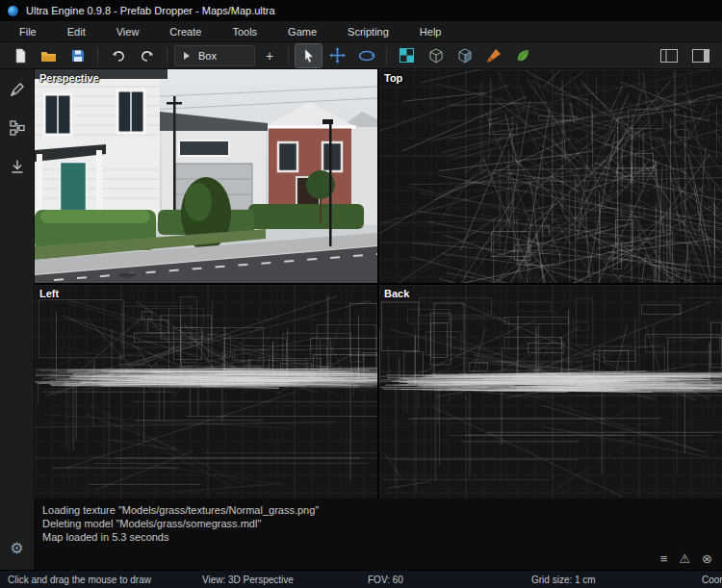  I want to click on cube-solid-icon, so click(465, 56).